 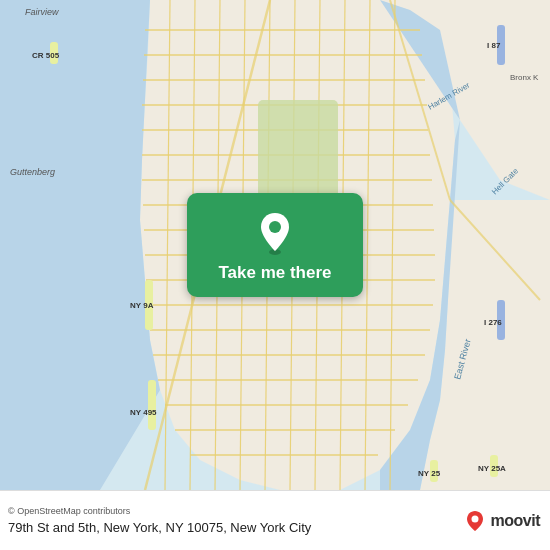 What do you see at coordinates (42, 12) in the screenshot?
I see `svg-text: Fairview` at bounding box center [42, 12].